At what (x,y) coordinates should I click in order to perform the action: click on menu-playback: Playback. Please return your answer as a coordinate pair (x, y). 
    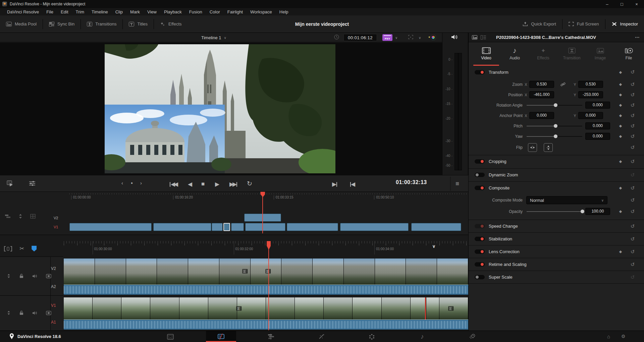
    Looking at the image, I should click on (173, 12).